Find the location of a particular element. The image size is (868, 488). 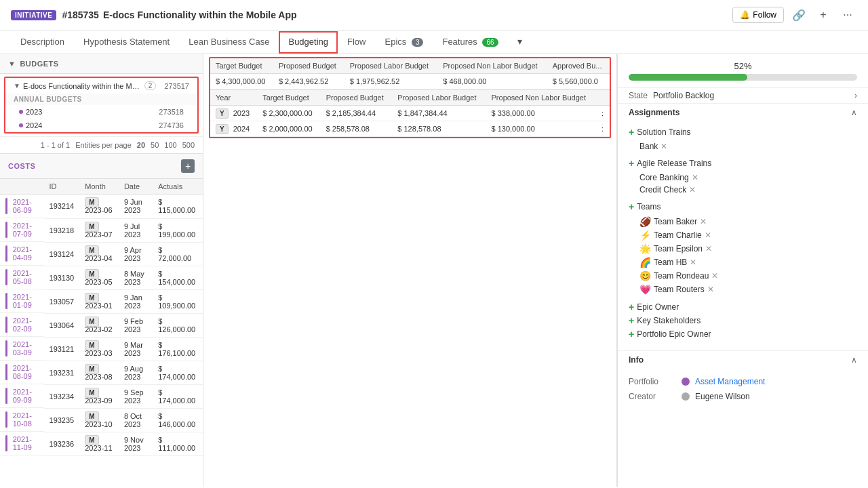

team-icon: 😊 is located at coordinates (646, 276).